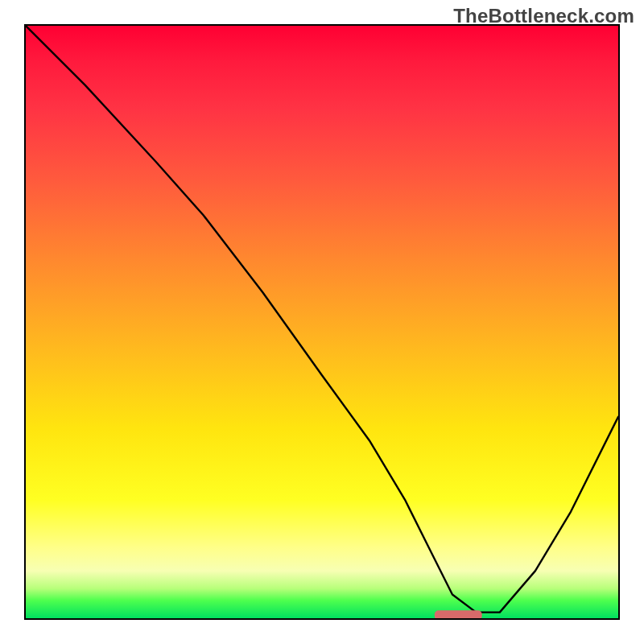 The image size is (644, 644). What do you see at coordinates (544, 16) in the screenshot?
I see `watermark-text: TheBottleneck.com` at bounding box center [544, 16].